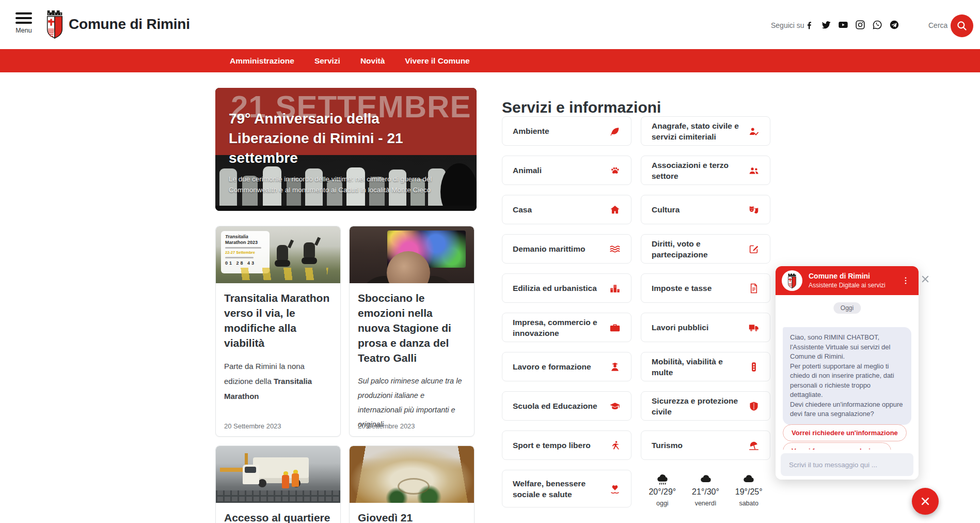 Image resolution: width=980 pixels, height=523 pixels. I want to click on service-label: Imposte e tasse, so click(700, 288).